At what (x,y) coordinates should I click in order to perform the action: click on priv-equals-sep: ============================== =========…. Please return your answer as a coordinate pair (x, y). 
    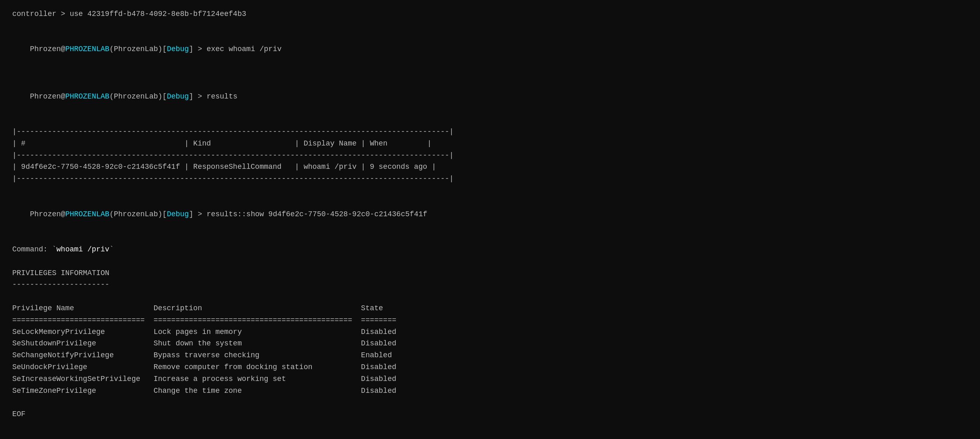
    Looking at the image, I should click on (490, 320).